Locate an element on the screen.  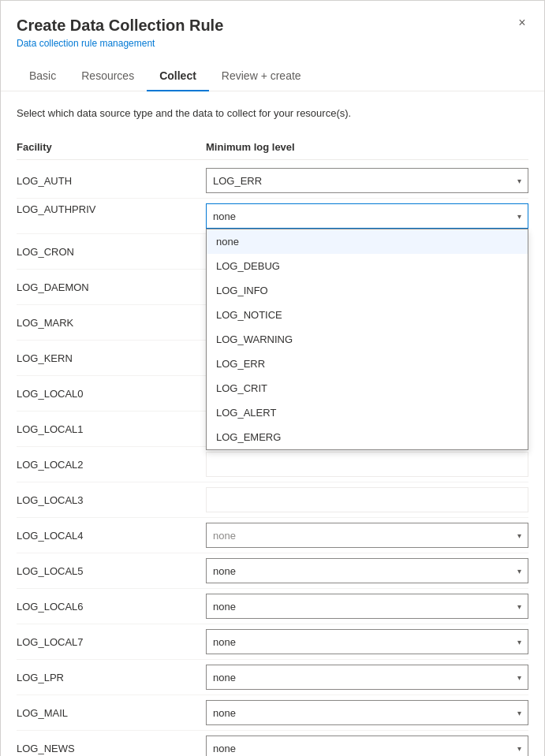
table-row: LOG_LOCAL4 none ▾ is located at coordinates (273, 536).